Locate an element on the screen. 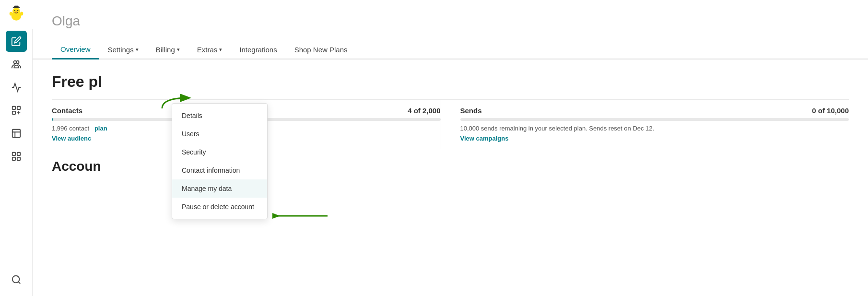 The image size is (868, 296). view-audience-link: View audienc is located at coordinates (71, 138).